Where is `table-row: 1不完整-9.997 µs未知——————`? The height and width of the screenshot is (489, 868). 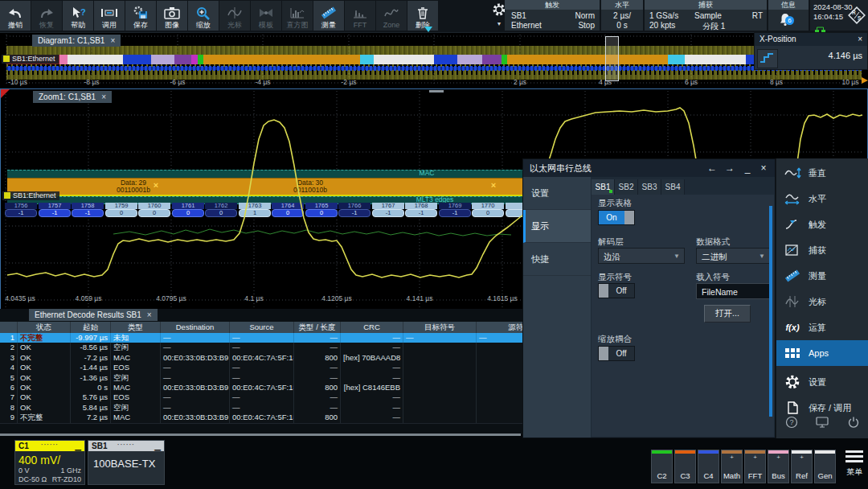
table-row: 1不完整-9.997 µs未知—————— is located at coordinates (305, 338).